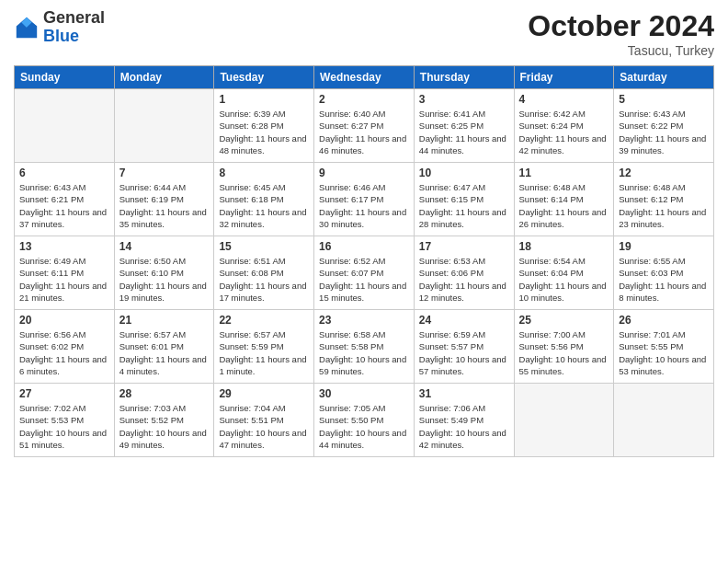 The image size is (728, 563). What do you see at coordinates (463, 273) in the screenshot?
I see `calendar-cell: 17Sunrise: 6:53 AM Sunset: 6:06 PM Dayli…` at bounding box center [463, 273].